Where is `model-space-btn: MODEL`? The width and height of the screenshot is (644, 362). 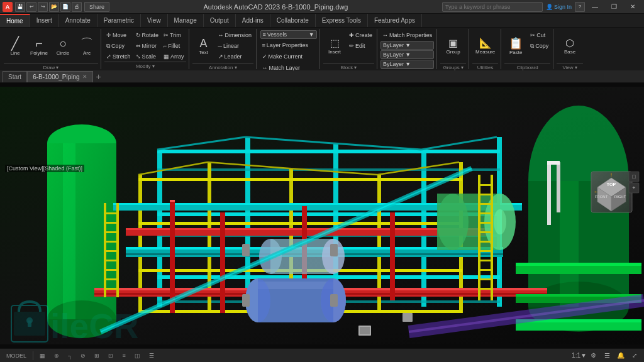 model-space-btn: MODEL is located at coordinates (16, 356).